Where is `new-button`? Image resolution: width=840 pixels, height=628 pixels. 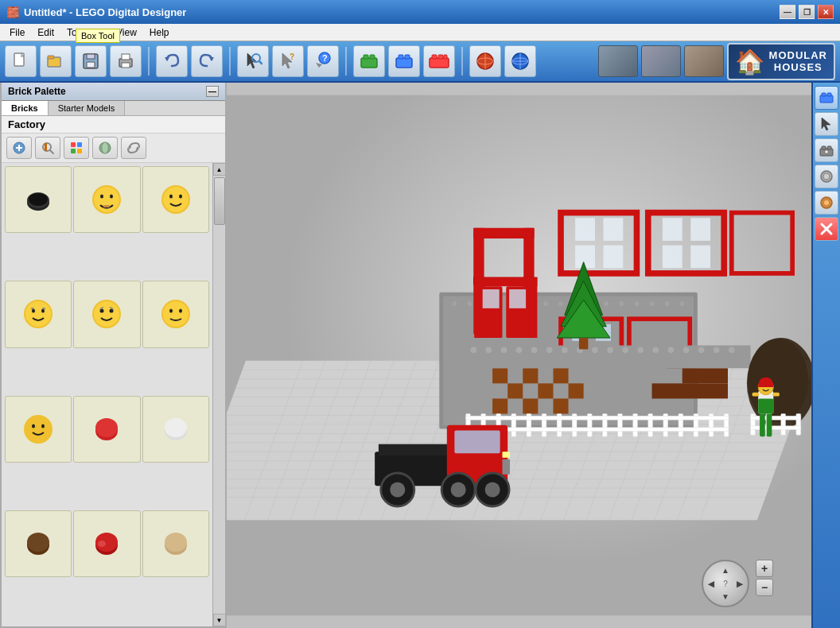 new-button is located at coordinates (21, 61).